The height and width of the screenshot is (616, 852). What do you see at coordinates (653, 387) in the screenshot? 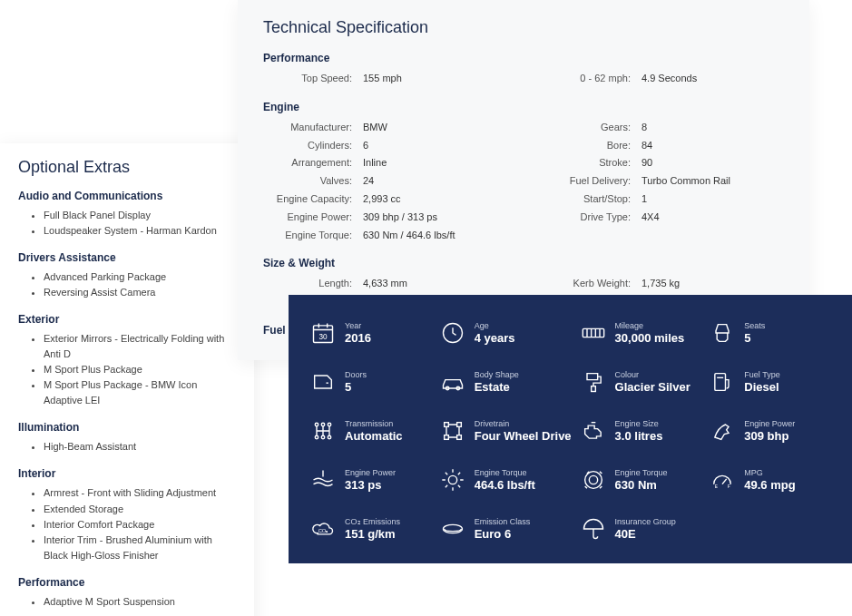
I see `tile-value: Glacier Silver` at bounding box center [653, 387].